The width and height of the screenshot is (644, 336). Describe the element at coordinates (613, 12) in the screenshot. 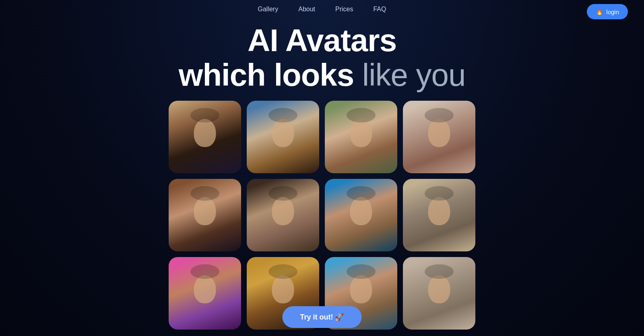

I see `login-label: login` at that location.